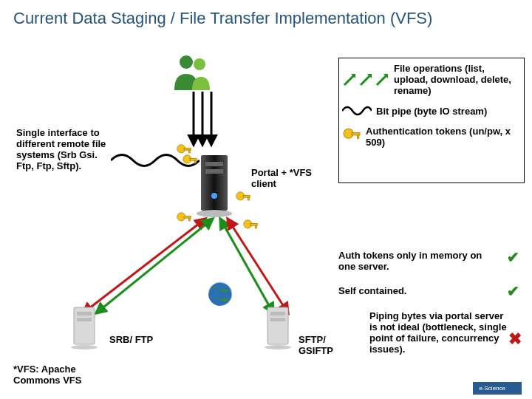 This screenshot has height=399, width=532. What do you see at coordinates (214, 185) in the screenshot?
I see `server-icon` at bounding box center [214, 185].